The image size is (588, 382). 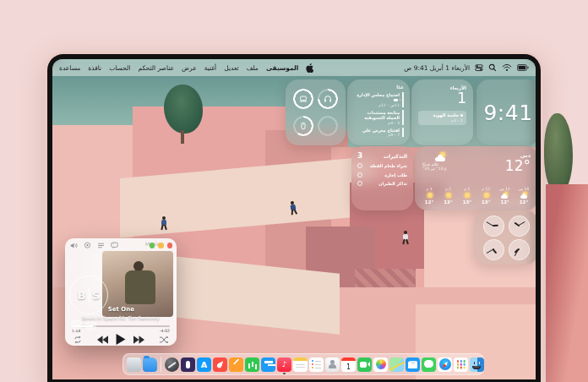 I want to click on status-area: الأربعاء 1 أبريل 9:41 ص, so click(x=466, y=68).